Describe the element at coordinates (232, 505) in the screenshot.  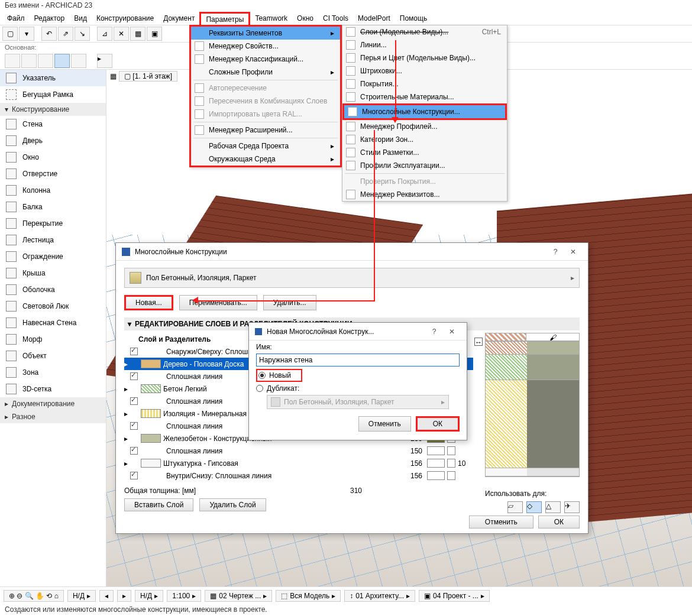
I see `remove-layer-button: Удалить Слой` at that location.